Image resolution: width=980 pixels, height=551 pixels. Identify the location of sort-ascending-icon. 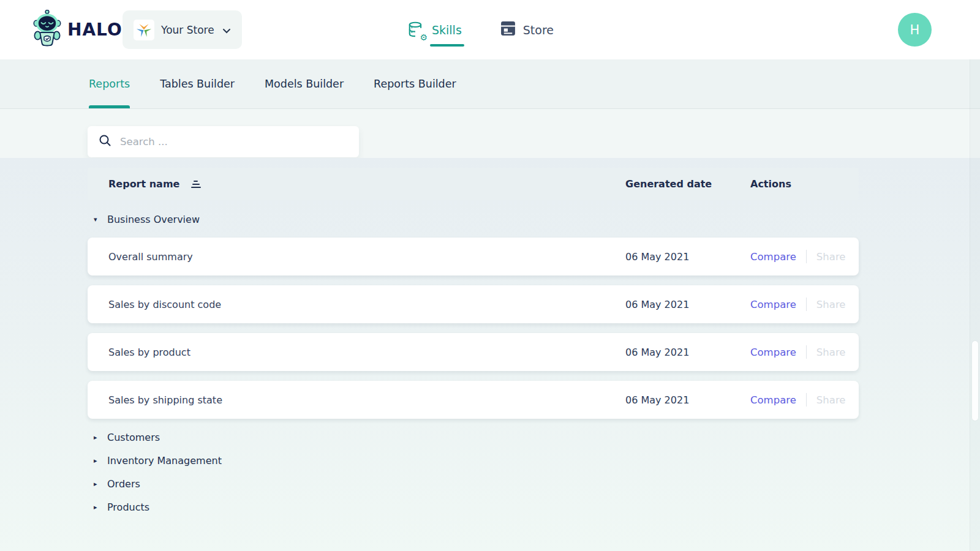
(196, 184).